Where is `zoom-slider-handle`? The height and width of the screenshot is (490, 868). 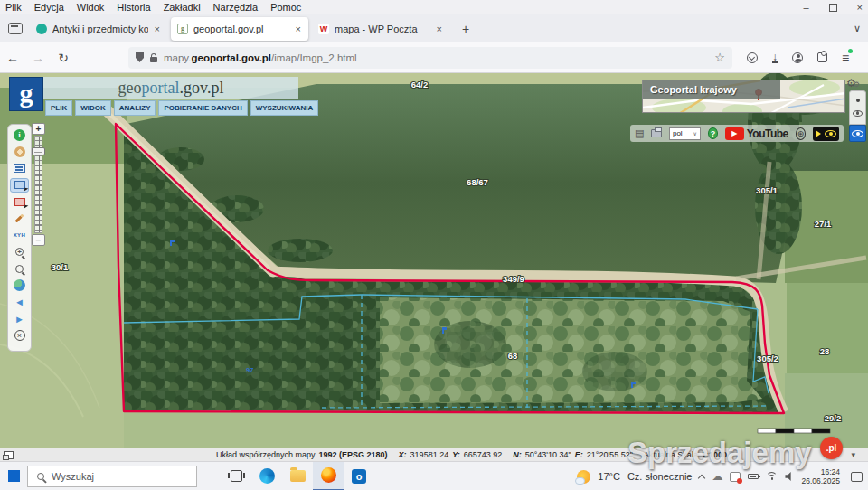
zoom-slider-handle is located at coordinates (38, 152).